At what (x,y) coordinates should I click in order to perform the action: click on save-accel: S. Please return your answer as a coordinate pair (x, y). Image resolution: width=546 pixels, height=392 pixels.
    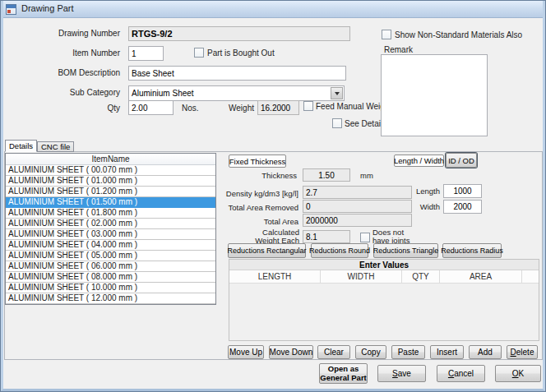
    Looking at the image, I should click on (395, 373).